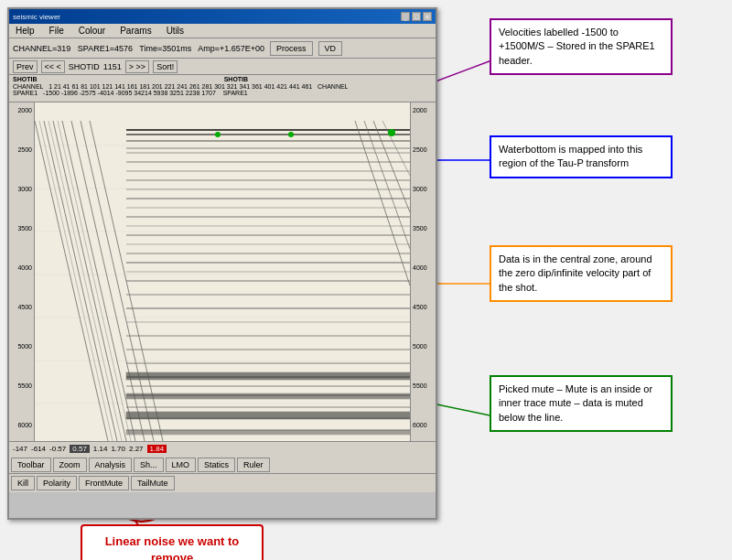 This screenshot has height=560, width=732. Describe the element at coordinates (25, 229) in the screenshot. I see `y-tick-3500: 3500` at that location.